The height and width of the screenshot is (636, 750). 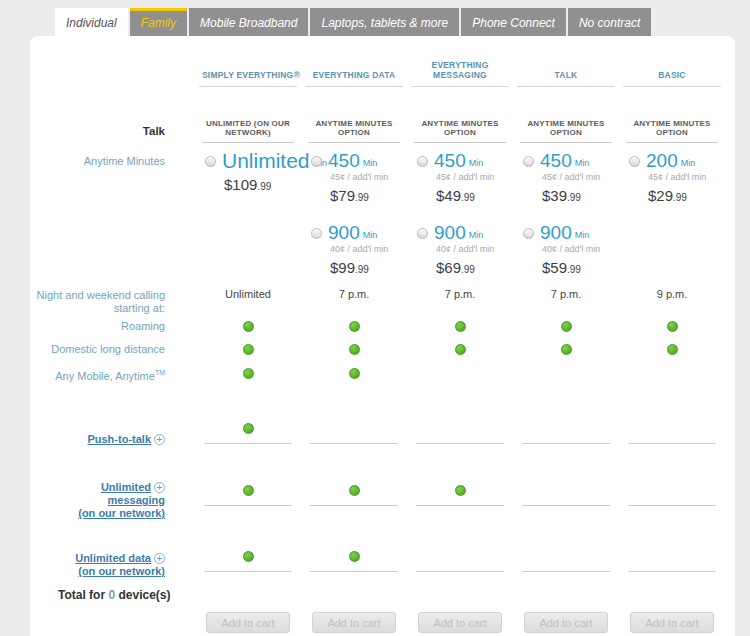 I want to click on minutes-option2-row: 900 Min 40¢ / add'l min $99.99 900 Min 4…, so click(x=382, y=250).